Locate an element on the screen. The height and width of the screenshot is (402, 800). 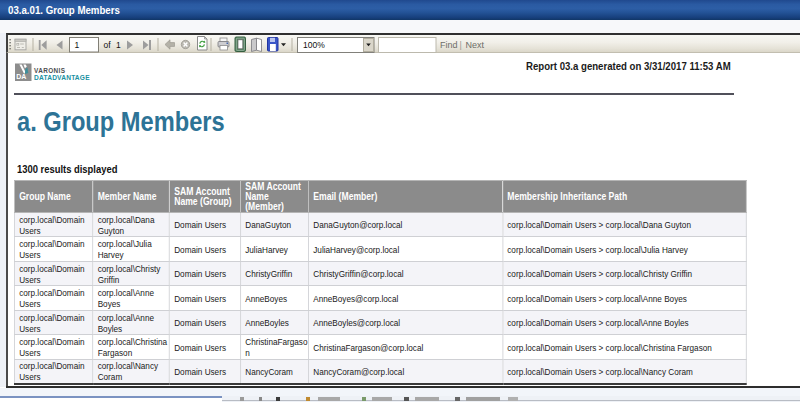
svg-text: DA is located at coordinates (21, 76).